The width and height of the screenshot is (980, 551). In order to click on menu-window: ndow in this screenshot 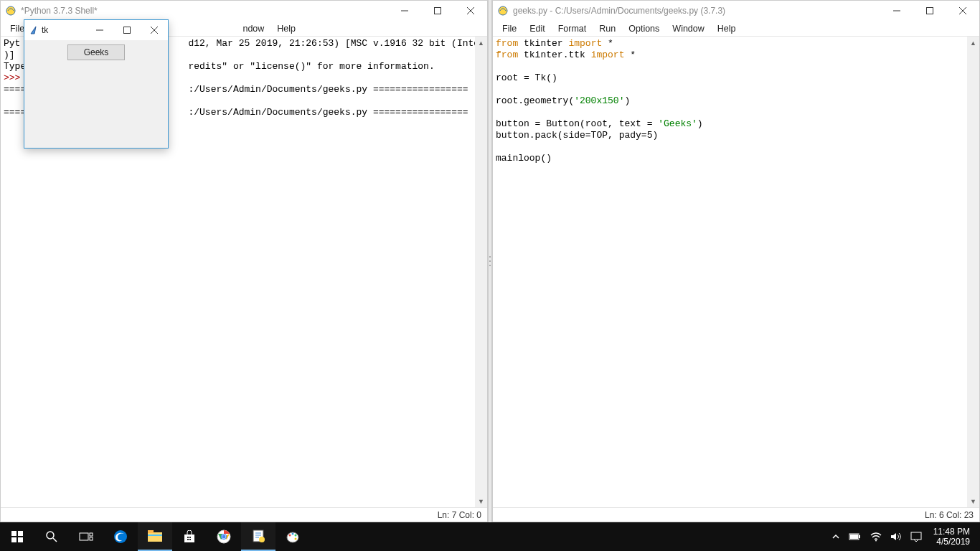, I will do `click(257, 29)`.